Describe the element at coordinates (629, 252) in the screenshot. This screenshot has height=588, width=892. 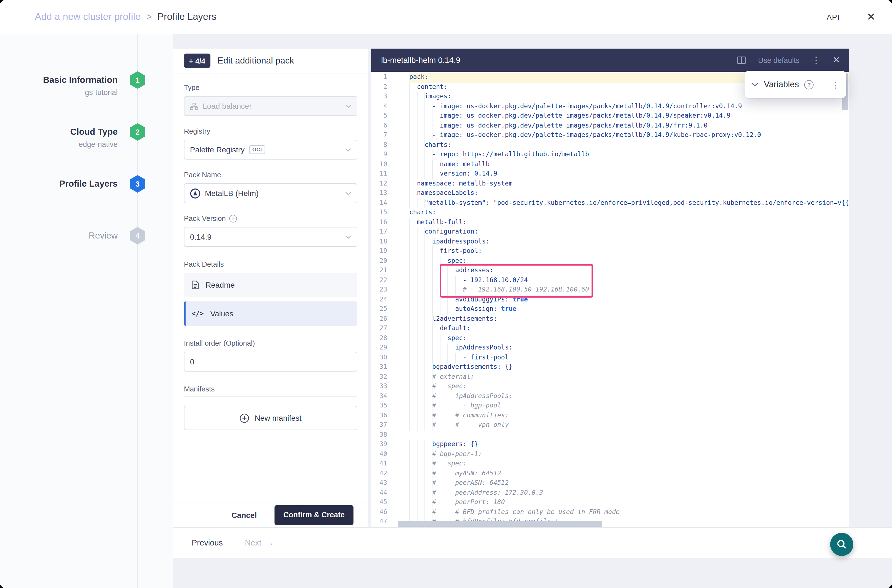
I see `code-line: first-pool:` at that location.